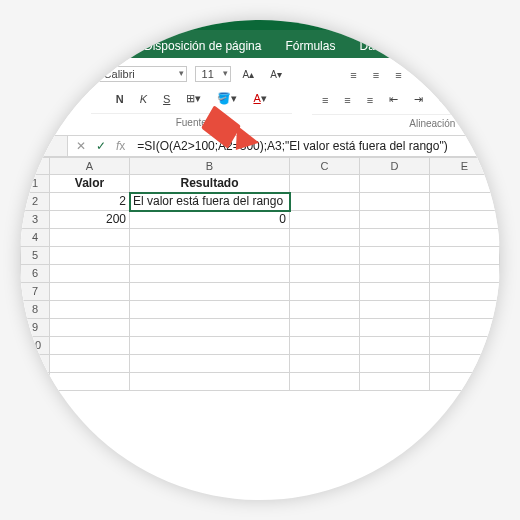 The image size is (520, 520). What do you see at coordinates (142, 74) in the screenshot?
I see `font-name-select: Calibri` at bounding box center [142, 74].